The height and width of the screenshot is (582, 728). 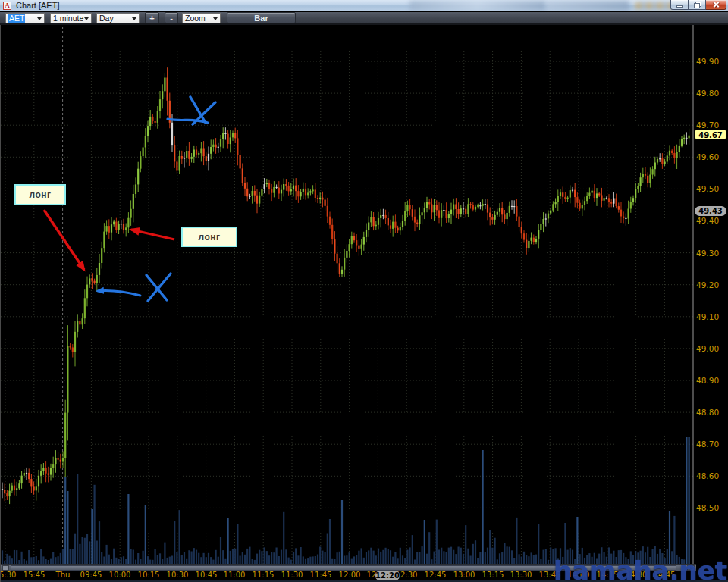 I want to click on restore-icon, so click(x=698, y=5).